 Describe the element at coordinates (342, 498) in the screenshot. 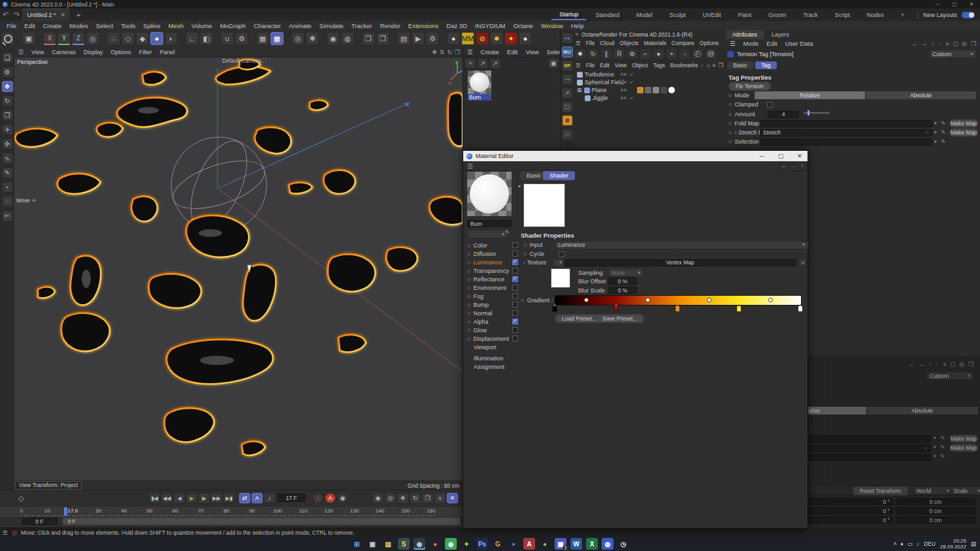

I see `keyframe-icon: ◉` at that location.